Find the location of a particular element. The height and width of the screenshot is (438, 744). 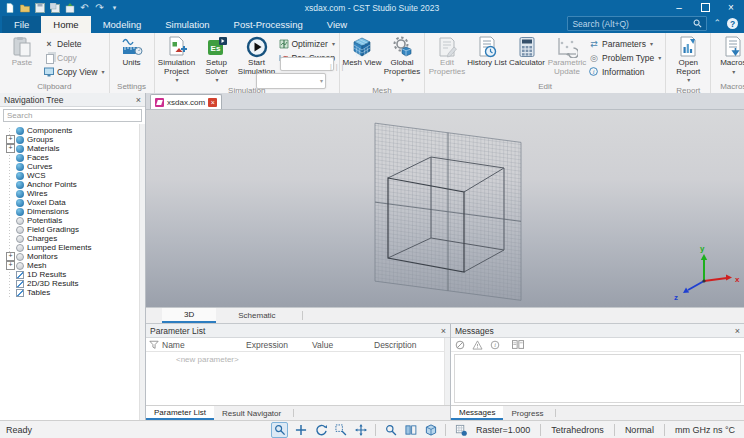

tree-item-mesh: +Mesh is located at coordinates (74, 266).